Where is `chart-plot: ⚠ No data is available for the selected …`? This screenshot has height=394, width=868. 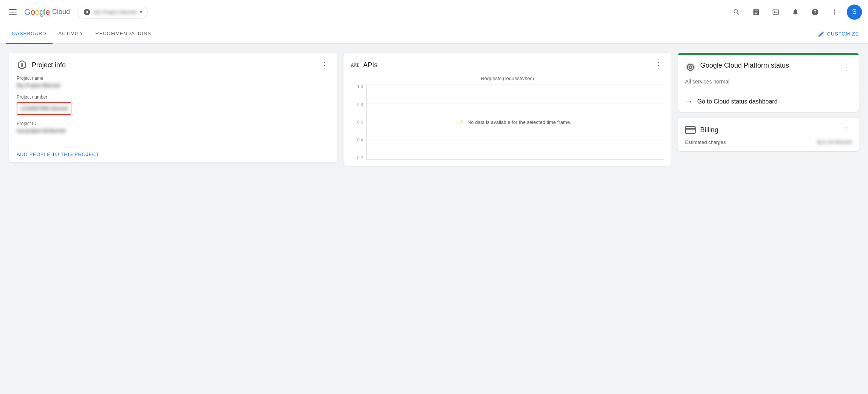
chart-plot: ⚠ No data is available for the selected … is located at coordinates (515, 122).